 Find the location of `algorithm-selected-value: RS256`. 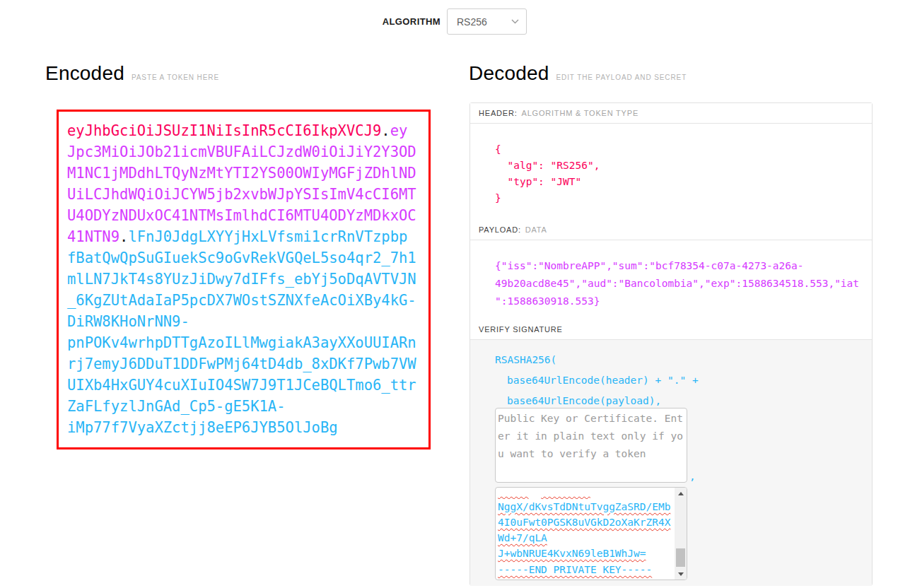

algorithm-selected-value: RS256 is located at coordinates (484, 22).